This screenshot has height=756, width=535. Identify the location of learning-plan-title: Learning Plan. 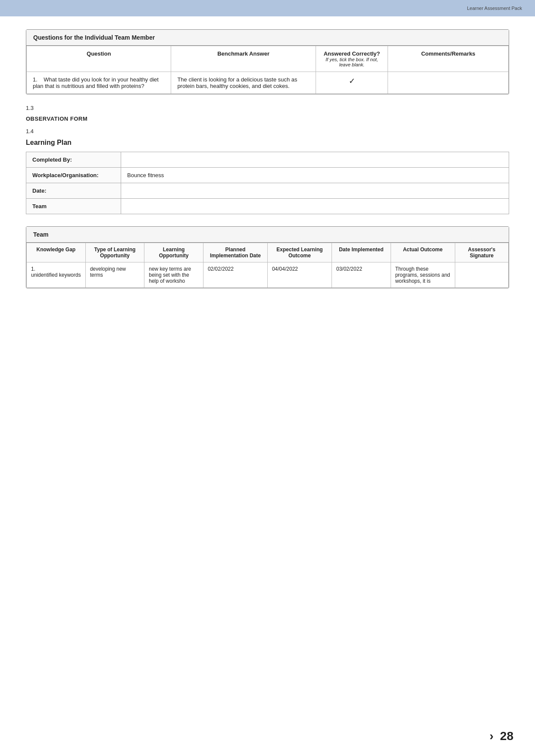
(267, 143).